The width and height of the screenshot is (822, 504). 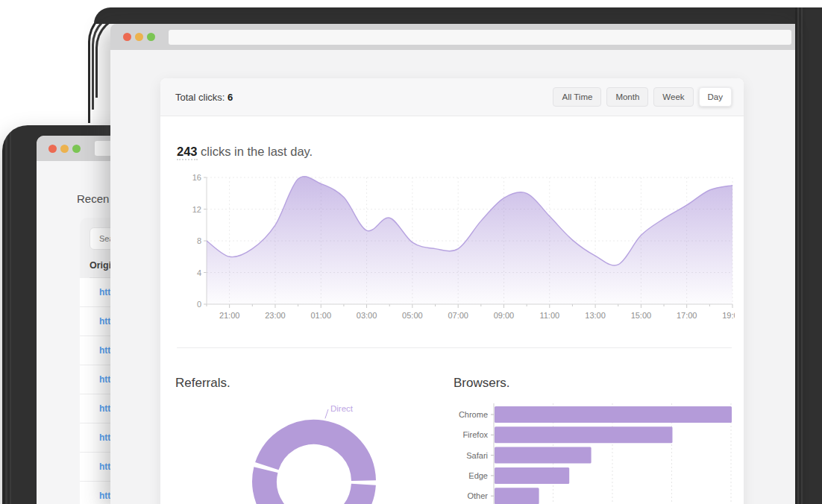 What do you see at coordinates (199, 273) in the screenshot?
I see `svg-text: 4` at bounding box center [199, 273].